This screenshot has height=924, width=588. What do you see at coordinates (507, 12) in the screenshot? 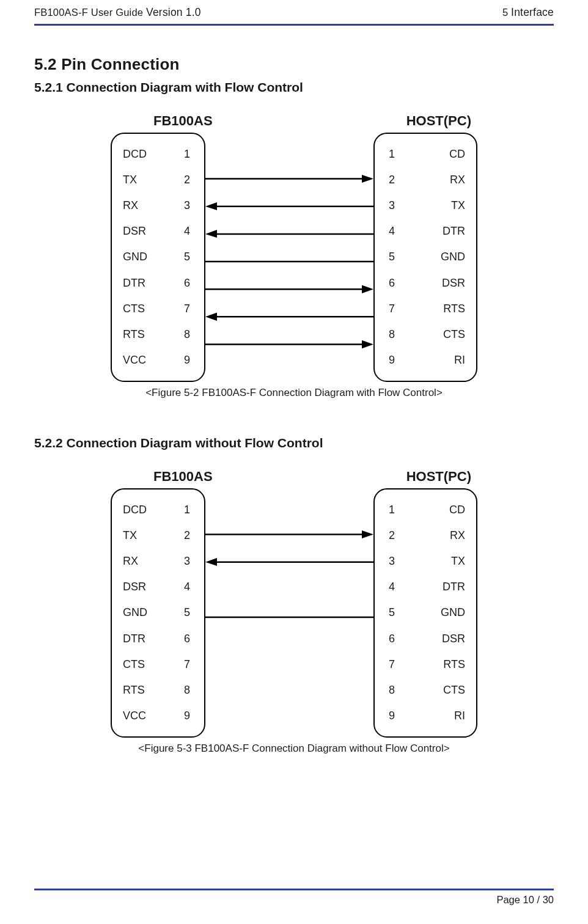
I see `chapter-number: 5` at bounding box center [507, 12].